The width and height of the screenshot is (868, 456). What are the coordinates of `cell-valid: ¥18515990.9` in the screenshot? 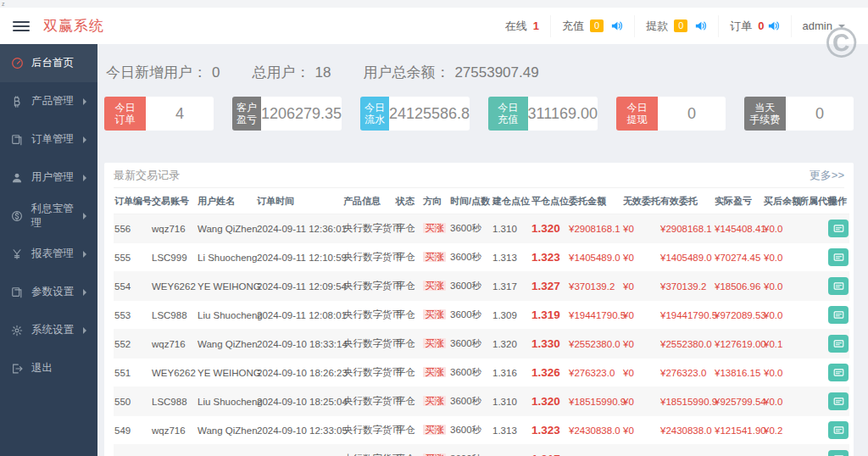 It's located at (687, 402).